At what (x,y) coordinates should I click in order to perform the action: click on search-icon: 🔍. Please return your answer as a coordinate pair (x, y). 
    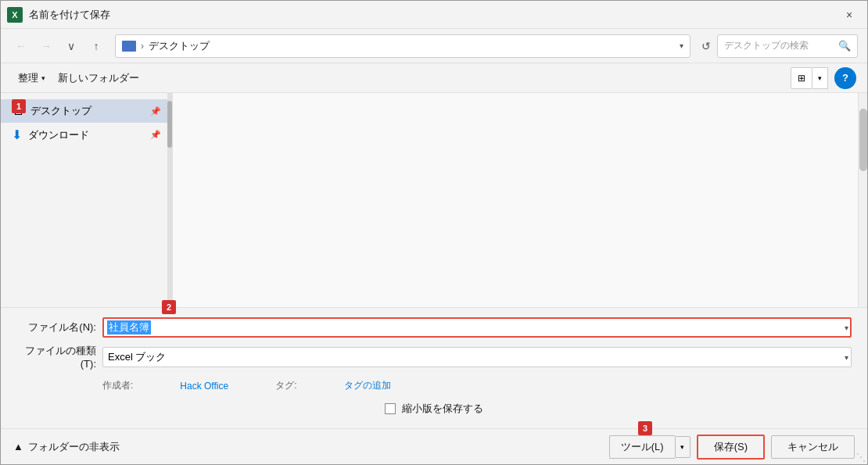
    Looking at the image, I should click on (845, 45).